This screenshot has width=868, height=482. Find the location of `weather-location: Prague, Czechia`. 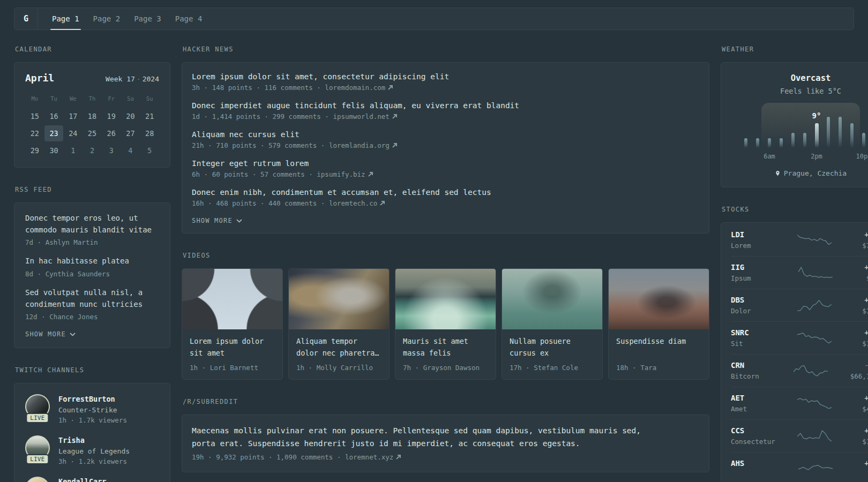

weather-location: Prague, Czechia is located at coordinates (799, 174).